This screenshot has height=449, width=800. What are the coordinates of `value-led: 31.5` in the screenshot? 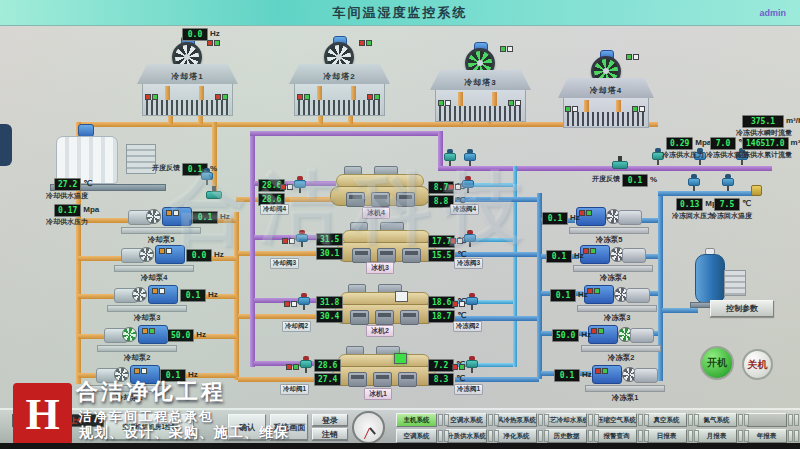 It's located at (330, 240).